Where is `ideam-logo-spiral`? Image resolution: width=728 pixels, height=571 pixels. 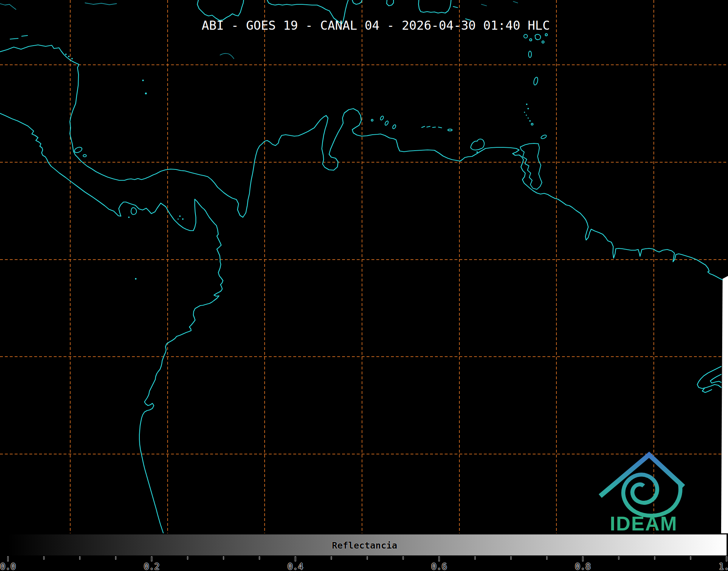
ideam-logo-spiral is located at coordinates (652, 495).